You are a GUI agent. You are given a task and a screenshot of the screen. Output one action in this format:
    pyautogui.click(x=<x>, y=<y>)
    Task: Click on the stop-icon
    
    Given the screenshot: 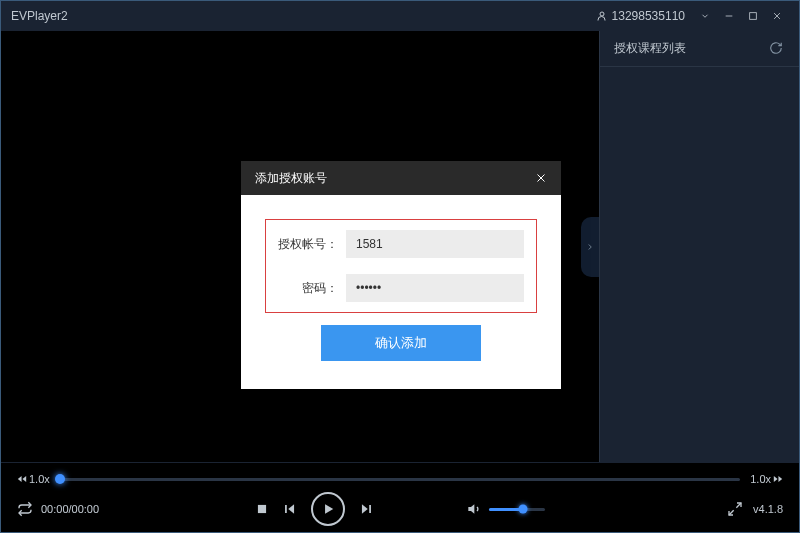 What is the action you would take?
    pyautogui.click(x=262, y=509)
    